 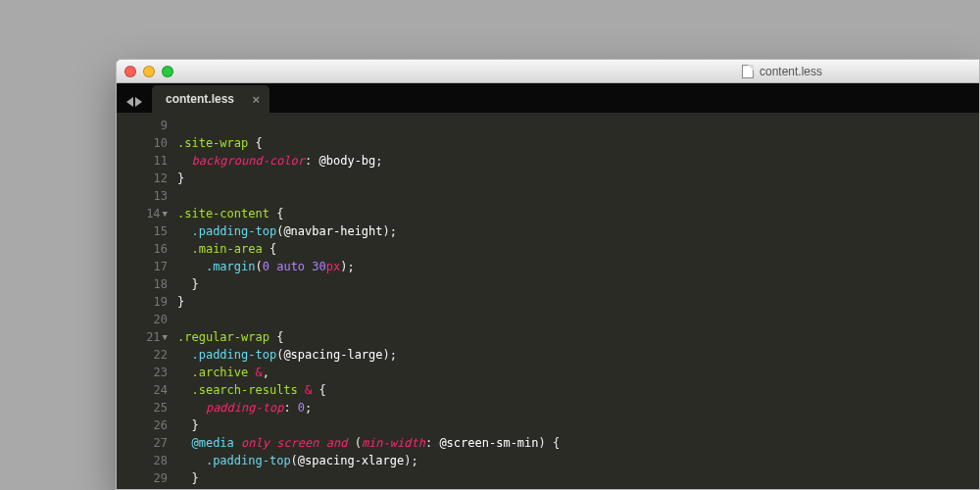 I want to click on line-number: 21▼, so click(x=147, y=337).